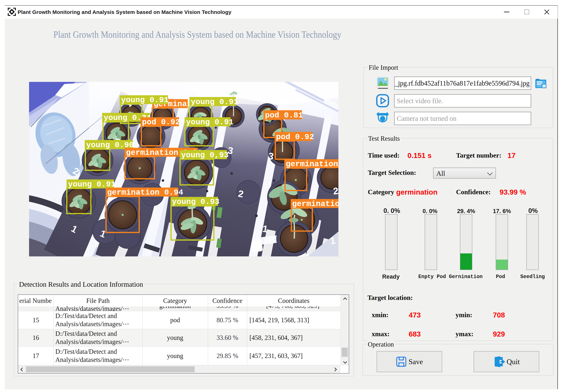 This screenshot has height=392, width=563. I want to click on svg-text: germination 0.94, so click(145, 193).